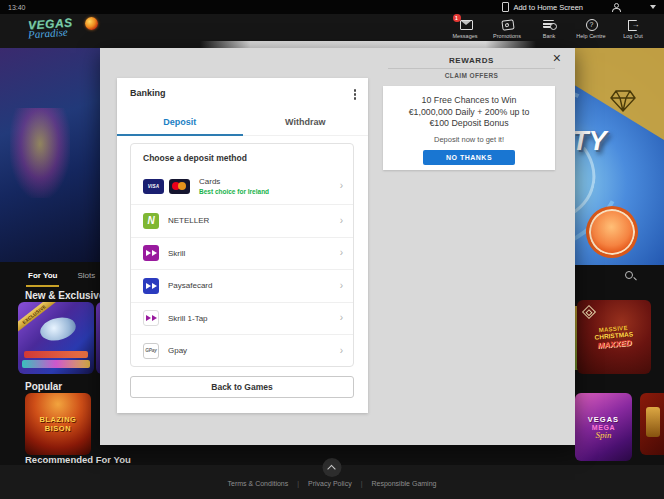 The width and height of the screenshot is (664, 499). What do you see at coordinates (623, 101) in the screenshot?
I see `diamond-icon` at bounding box center [623, 101].